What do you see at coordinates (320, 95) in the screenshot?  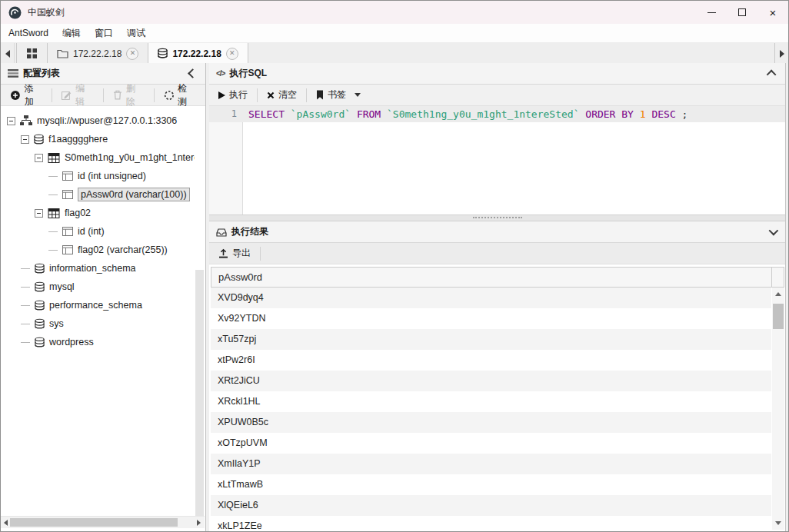 I see `bookmark-icon` at bounding box center [320, 95].